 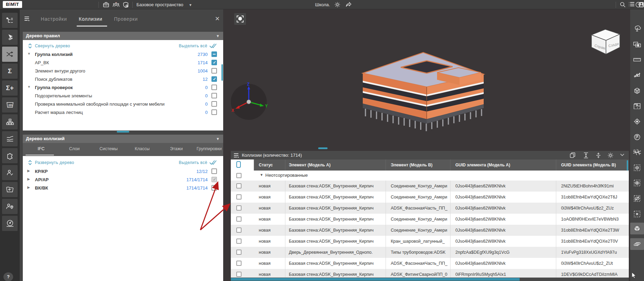 What do you see at coordinates (10, 190) in the screenshot?
I see `export-folder-icon` at bounding box center [10, 190].